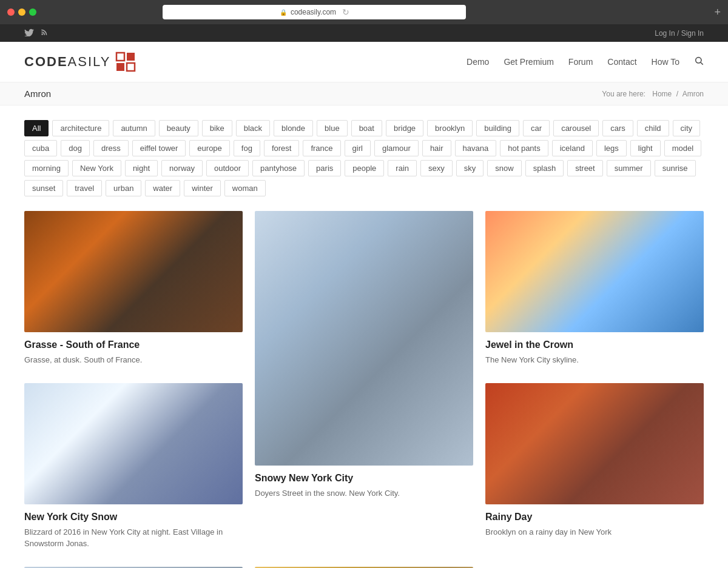 The width and height of the screenshot is (728, 568). I want to click on tag-filter: girl, so click(358, 148).